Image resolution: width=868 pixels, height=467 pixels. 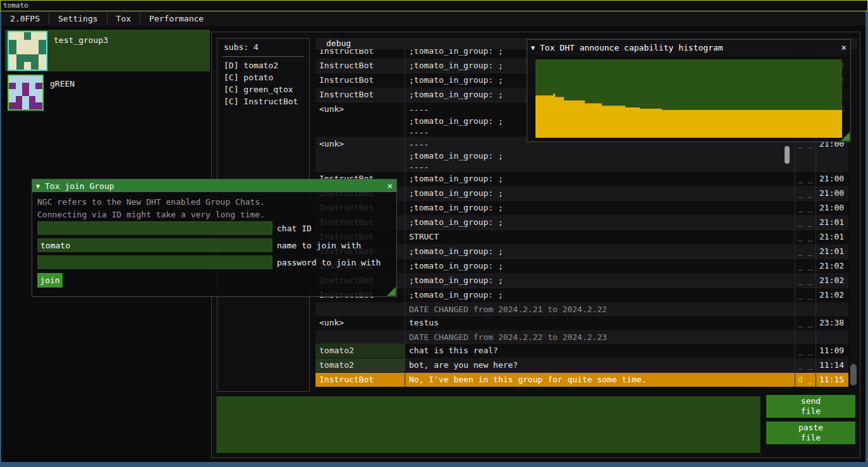 What do you see at coordinates (263, 77) in the screenshot?
I see `member-item-potato: [C] potato` at bounding box center [263, 77].